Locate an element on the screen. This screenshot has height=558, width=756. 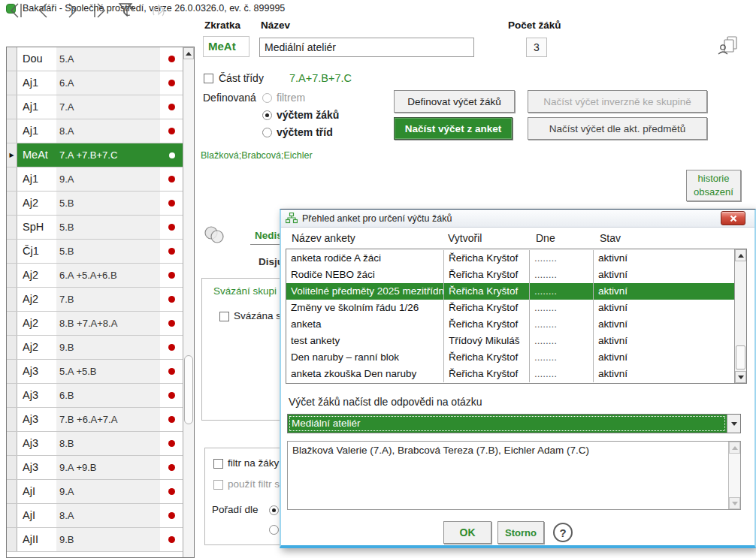
nazev-field is located at coordinates (367, 47).